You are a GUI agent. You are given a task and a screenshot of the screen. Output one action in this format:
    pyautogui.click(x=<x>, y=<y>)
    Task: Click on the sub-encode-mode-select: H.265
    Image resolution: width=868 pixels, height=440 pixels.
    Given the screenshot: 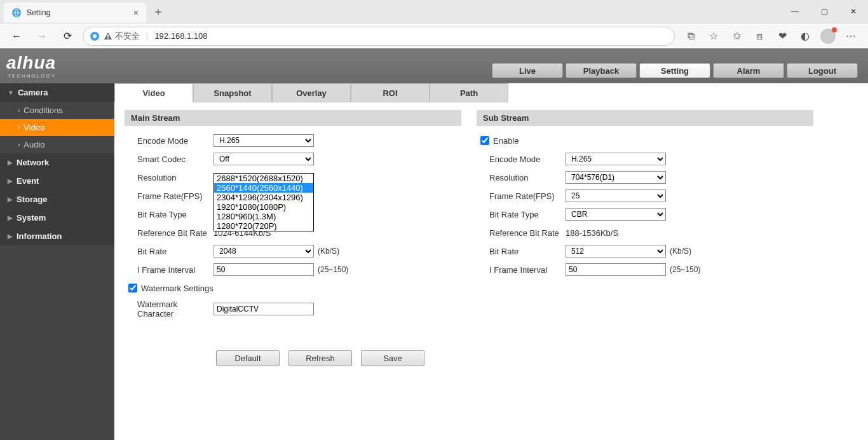 What is the action you would take?
    pyautogui.click(x=616, y=159)
    